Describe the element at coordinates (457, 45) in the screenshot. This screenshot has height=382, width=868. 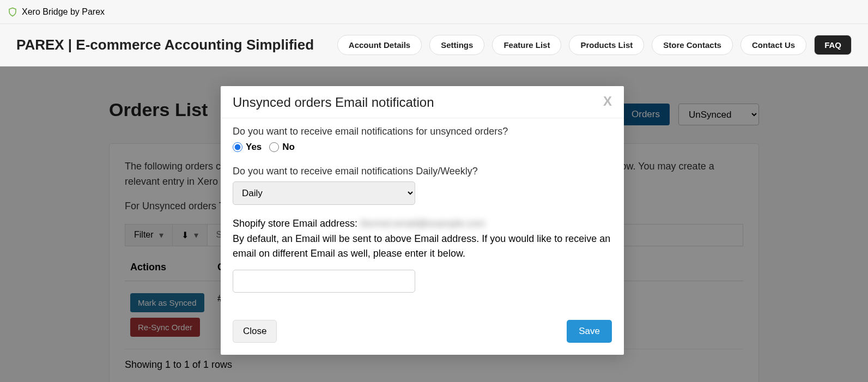
I see `nav-settings: Settings` at that location.